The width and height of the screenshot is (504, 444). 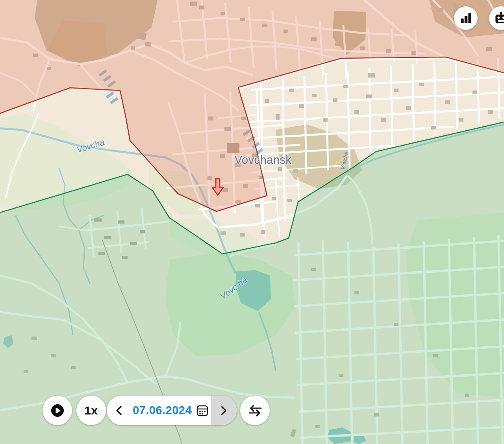 I want to click on speed-button: 1x, so click(x=91, y=410).